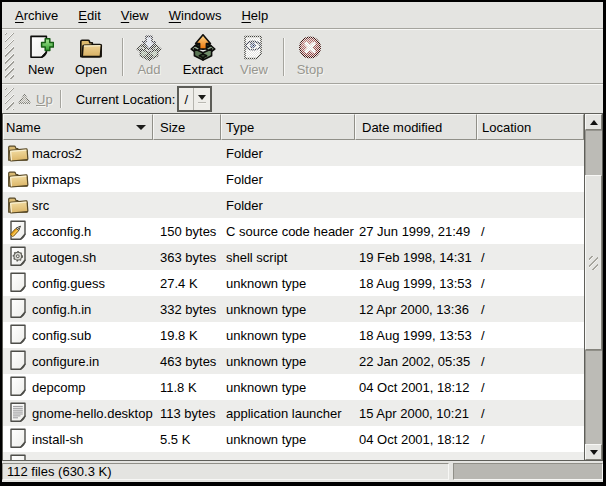  I want to click on cell-name: pixmaps, so click(78, 179).